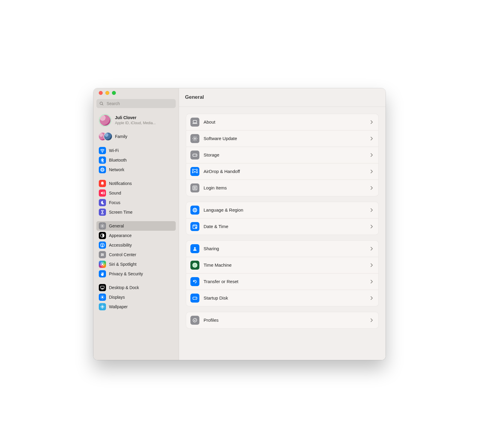 Image resolution: width=479 pixels, height=448 pixels. Describe the element at coordinates (121, 136) in the screenshot. I see `sidebar-item-label: Family` at that location.